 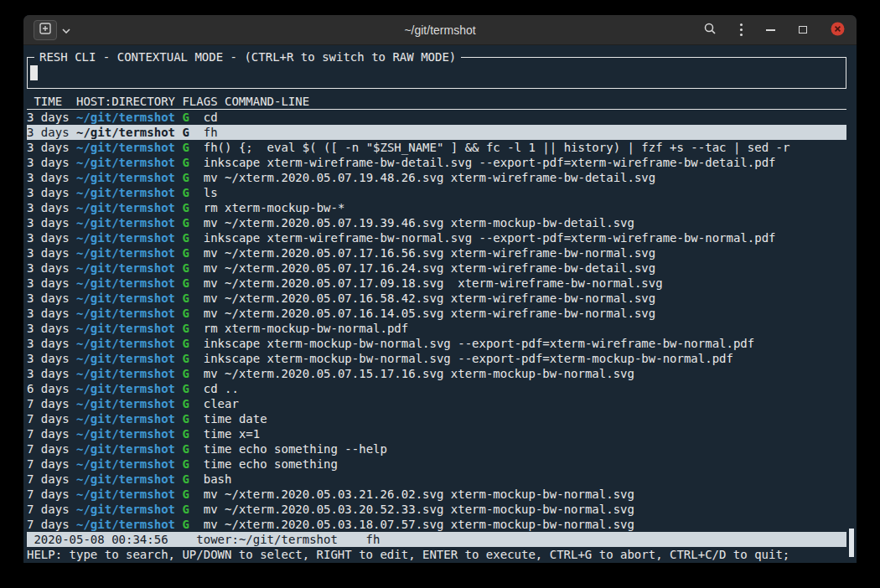 What do you see at coordinates (211, 132) in the screenshot?
I see `row-command: fh` at bounding box center [211, 132].